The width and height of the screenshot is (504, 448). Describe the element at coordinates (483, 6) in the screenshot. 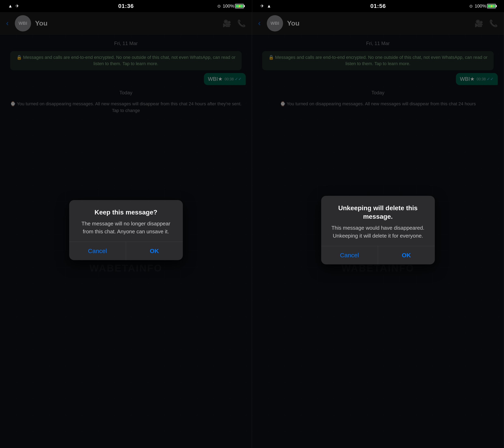

I see `status-icons-right-right: ⊙ 100% ⚡` at that location.